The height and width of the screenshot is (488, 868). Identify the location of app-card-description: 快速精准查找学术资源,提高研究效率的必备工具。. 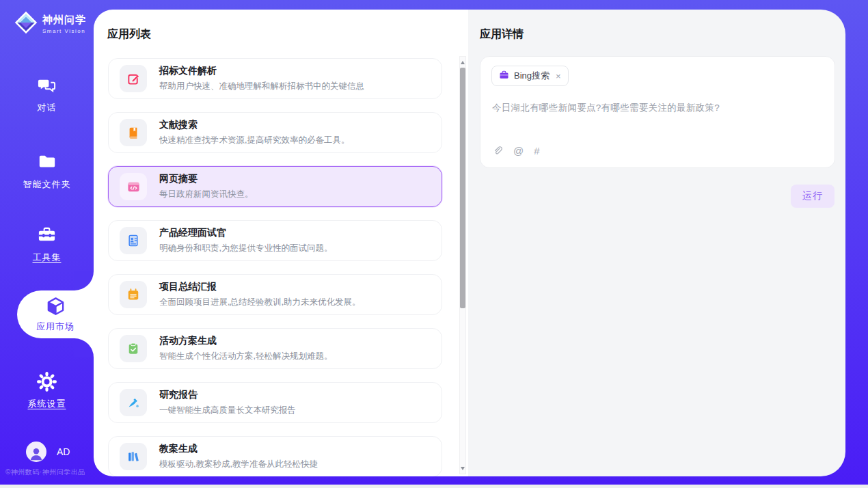
(254, 141).